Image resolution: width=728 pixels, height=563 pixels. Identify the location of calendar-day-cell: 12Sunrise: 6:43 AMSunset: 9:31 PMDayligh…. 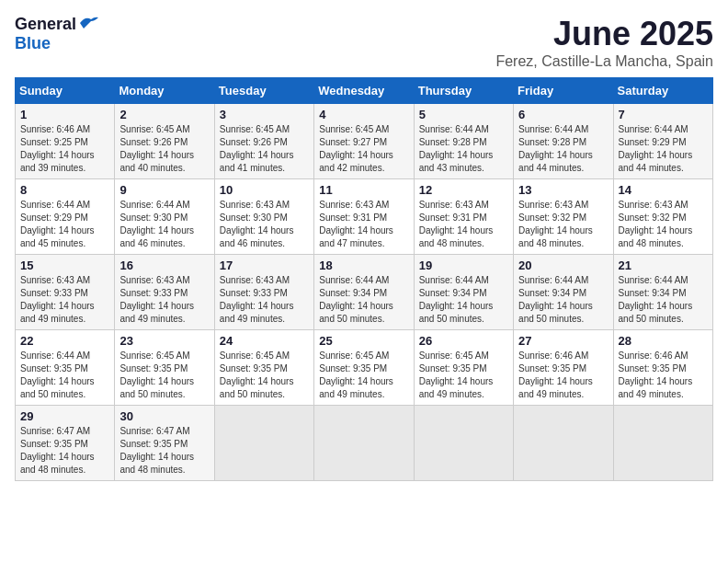
(463, 217).